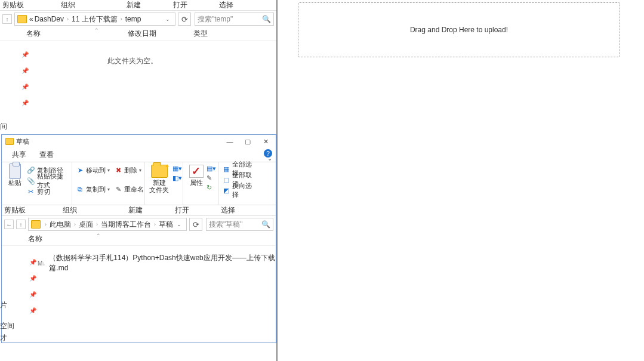 This screenshot has height=361, width=644. Describe the element at coordinates (211, 178) in the screenshot. I see `edit-icon: ✎` at that location.